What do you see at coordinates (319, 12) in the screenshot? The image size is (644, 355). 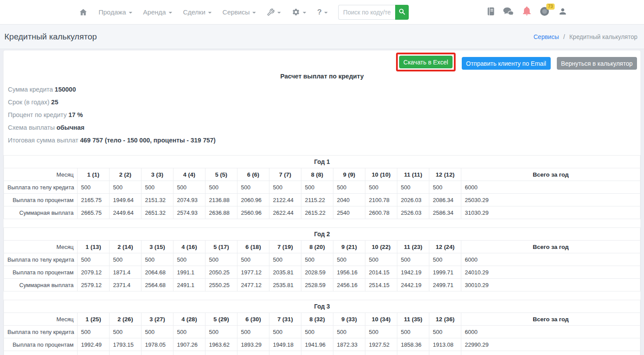 I see `help-icon: ?` at bounding box center [319, 12].